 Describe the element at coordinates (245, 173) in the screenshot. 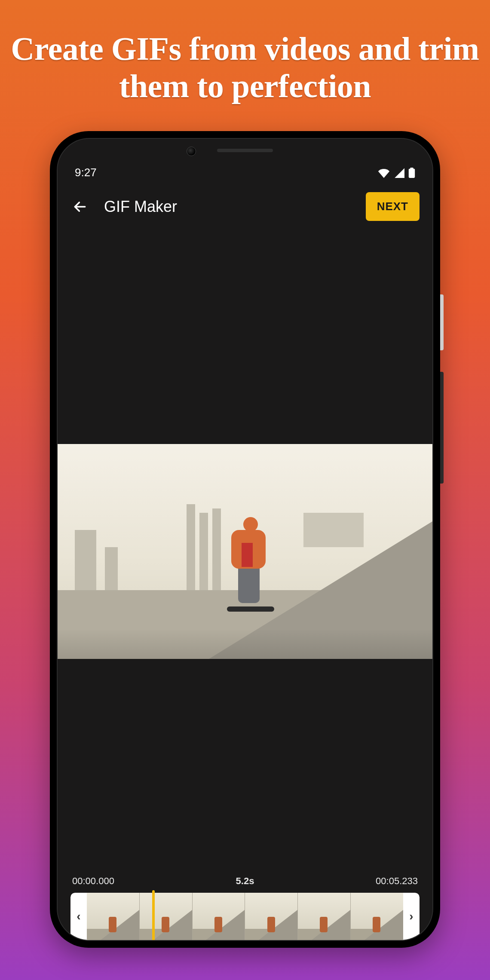

I see `status-bar: 9:27` at that location.